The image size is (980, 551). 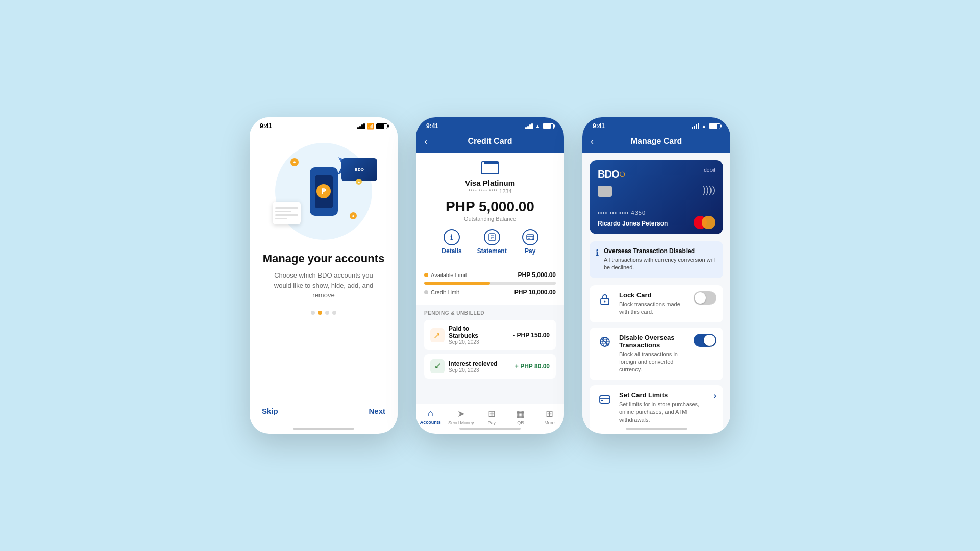 What do you see at coordinates (430, 417) in the screenshot?
I see `nav-accounts: ⌂ Accounts` at bounding box center [430, 417].